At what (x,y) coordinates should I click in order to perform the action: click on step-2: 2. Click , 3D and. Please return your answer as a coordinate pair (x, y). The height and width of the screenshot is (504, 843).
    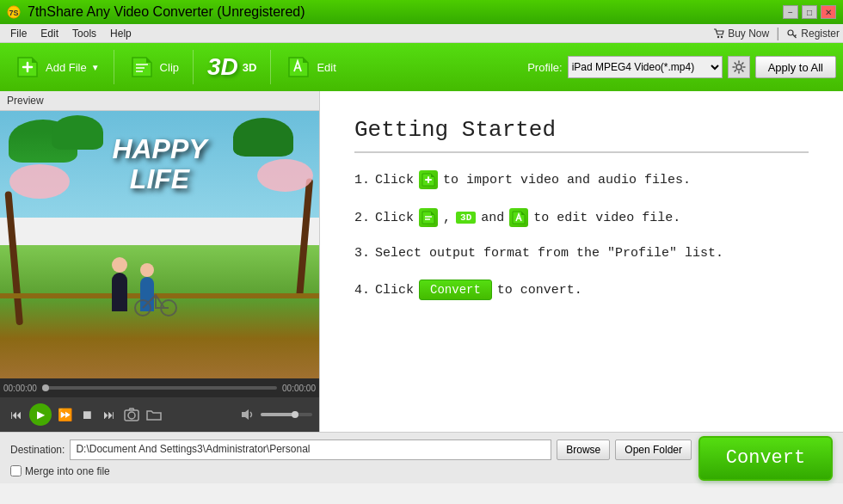
    Looking at the image, I should click on (581, 218).